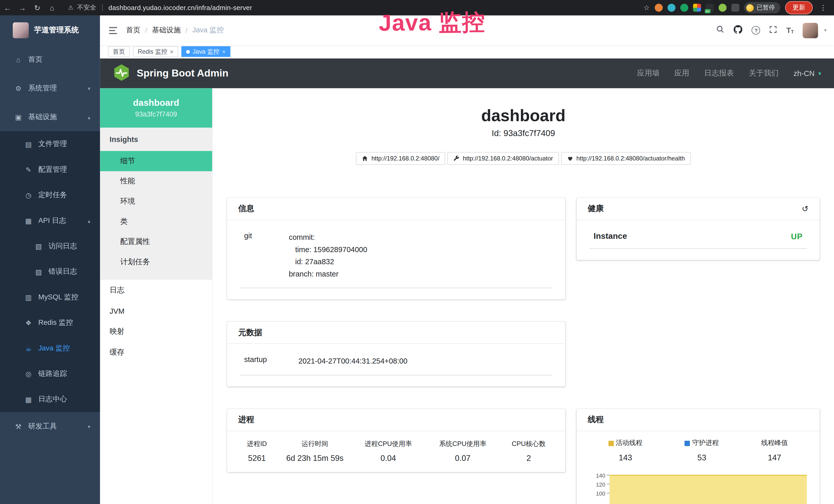 This screenshot has height=504, width=834. I want to click on sidebar-item-scheduled-tasks: ◷ 定时任务, so click(50, 195).